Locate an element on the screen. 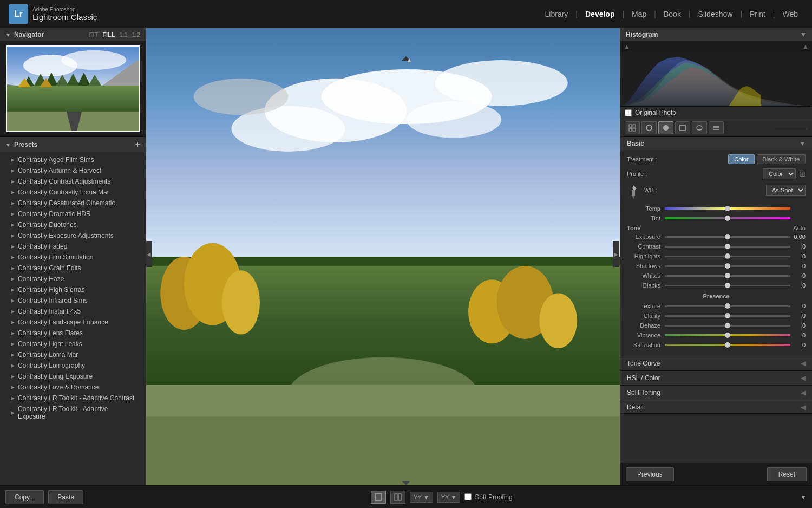 The height and width of the screenshot is (508, 812). preset-item: ▶Contrastly Dramatic HDR is located at coordinates (73, 214).